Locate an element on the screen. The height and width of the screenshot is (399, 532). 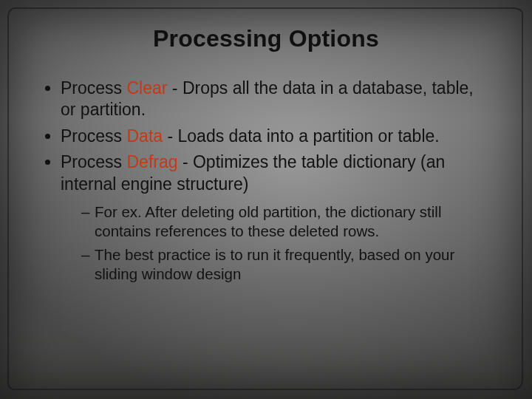
bullet-keyword: Defrag is located at coordinates (152, 162).